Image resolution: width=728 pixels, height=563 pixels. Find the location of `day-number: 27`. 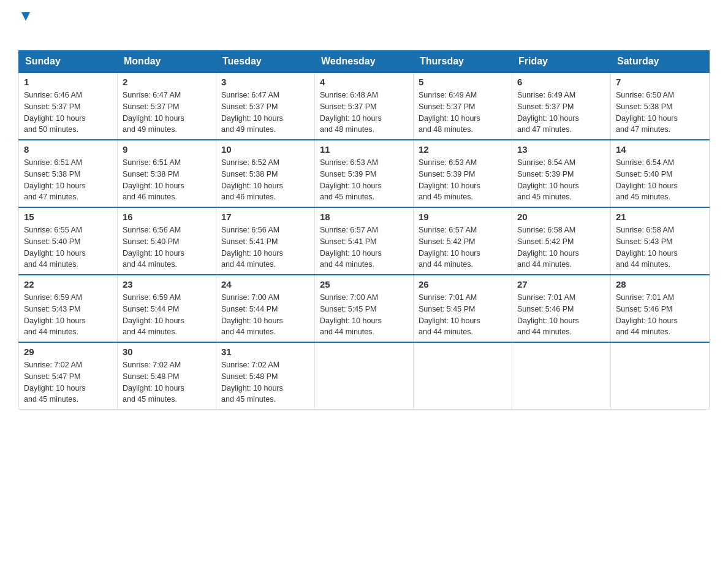

day-number: 27 is located at coordinates (561, 285).